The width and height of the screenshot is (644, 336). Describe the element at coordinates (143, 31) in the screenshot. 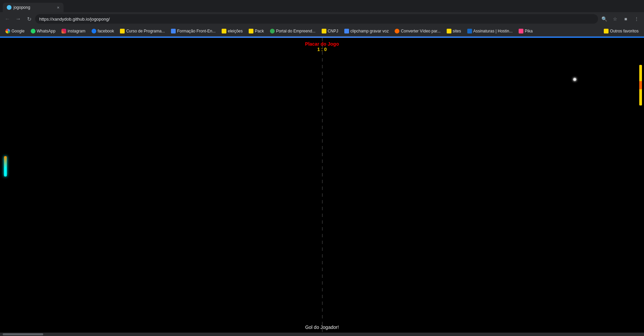

I see `bookmark-curso: Curso de Programa...` at that location.